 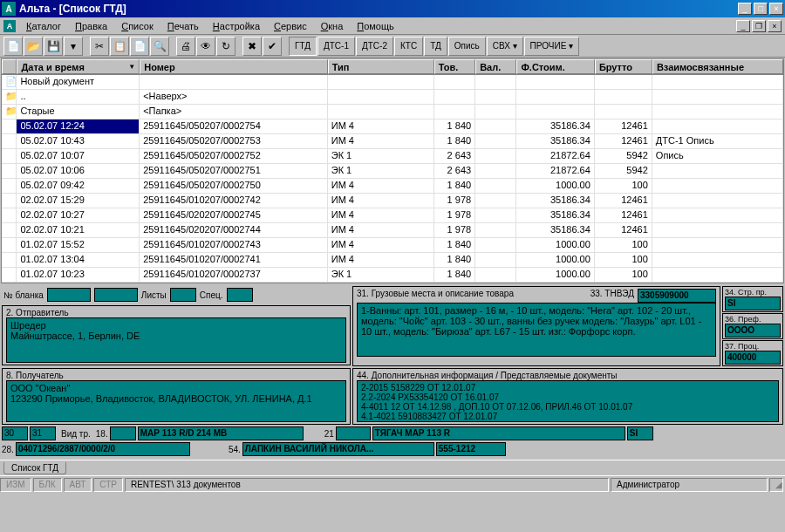 I want to click on label-54: 54., so click(x=235, y=450).